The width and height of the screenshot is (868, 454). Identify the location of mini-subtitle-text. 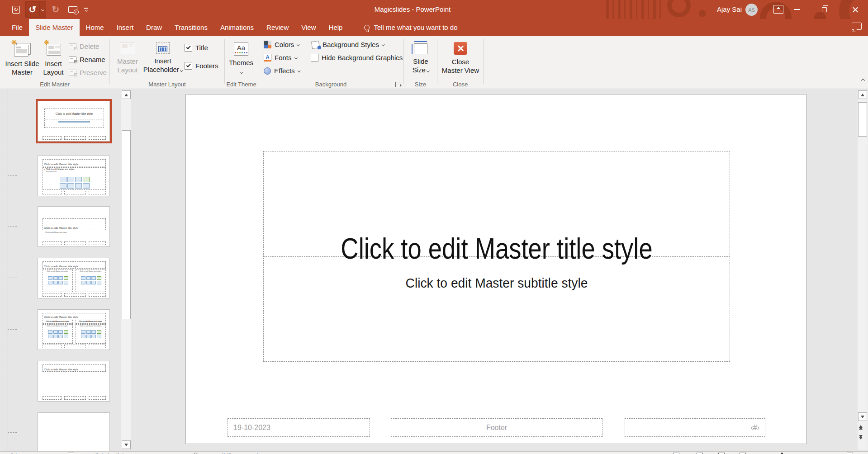
(74, 122).